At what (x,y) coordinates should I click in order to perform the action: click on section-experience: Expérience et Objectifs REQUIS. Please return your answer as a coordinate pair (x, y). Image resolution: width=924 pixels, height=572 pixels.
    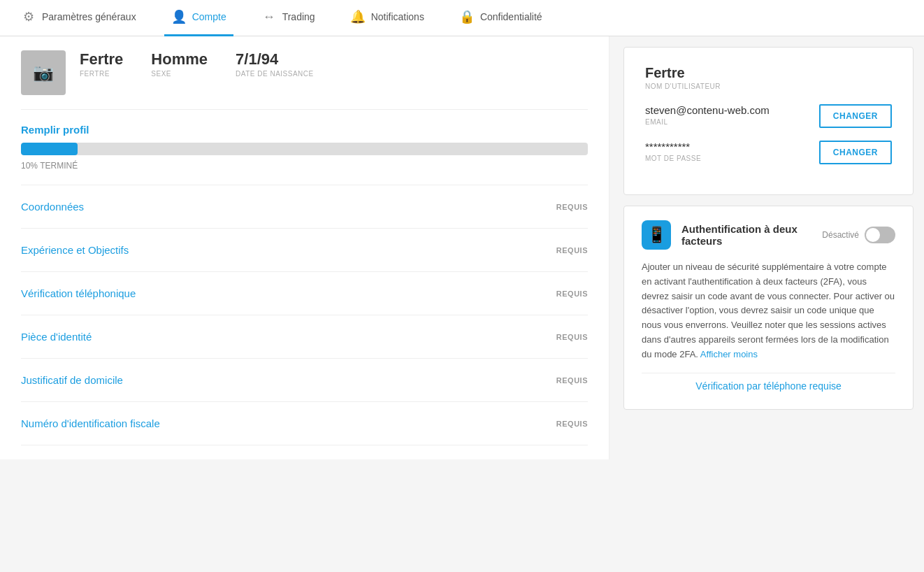
    Looking at the image, I should click on (305, 250).